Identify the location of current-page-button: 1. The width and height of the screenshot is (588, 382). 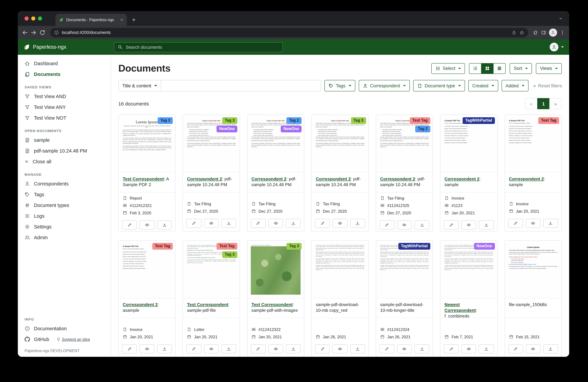
(544, 104).